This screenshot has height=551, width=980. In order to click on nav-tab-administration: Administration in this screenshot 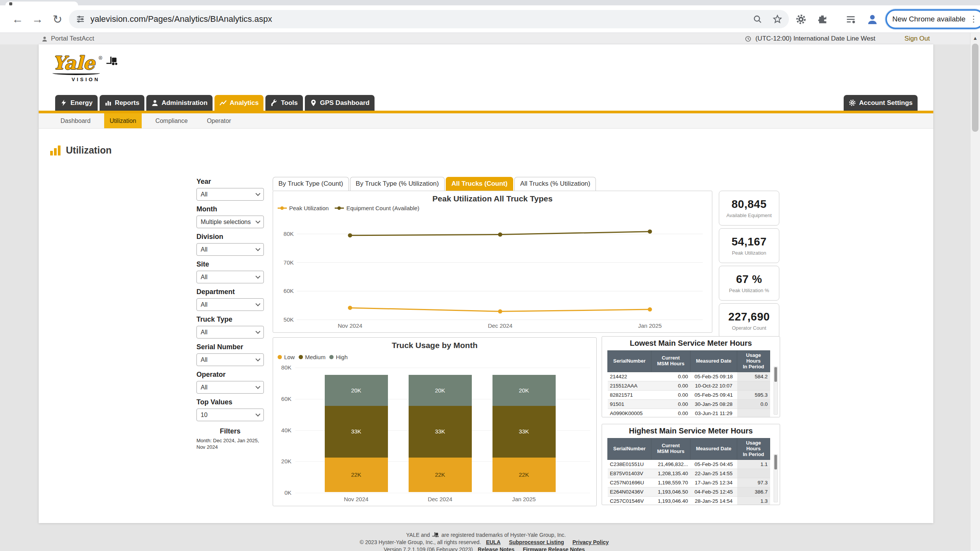, I will do `click(179, 103)`.